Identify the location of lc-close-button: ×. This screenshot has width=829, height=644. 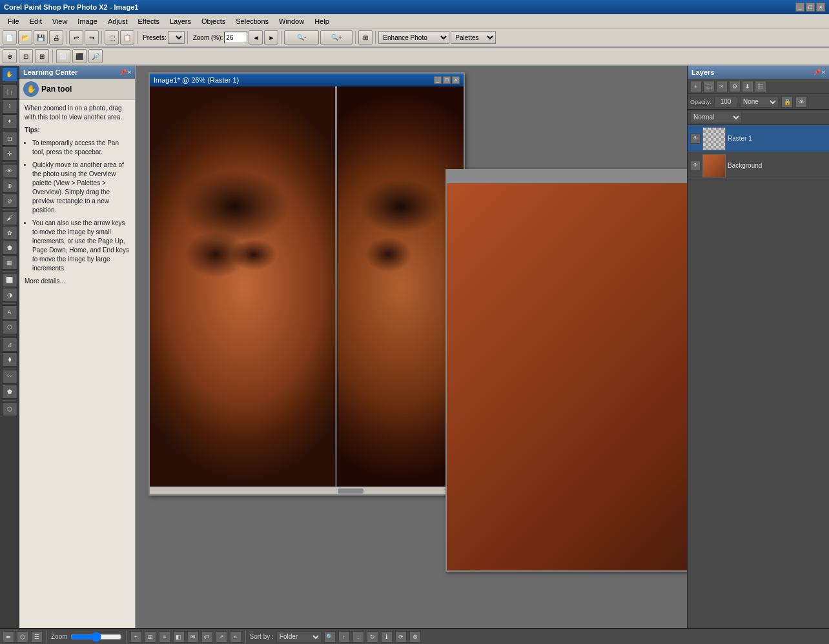
(129, 72).